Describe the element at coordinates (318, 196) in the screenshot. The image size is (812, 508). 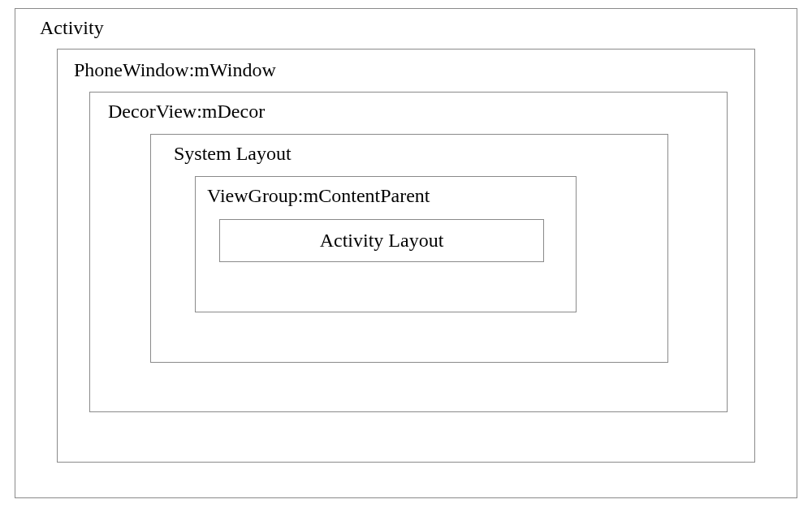
I see `viewgroup-label: ViewGroup:mContentParent` at that location.